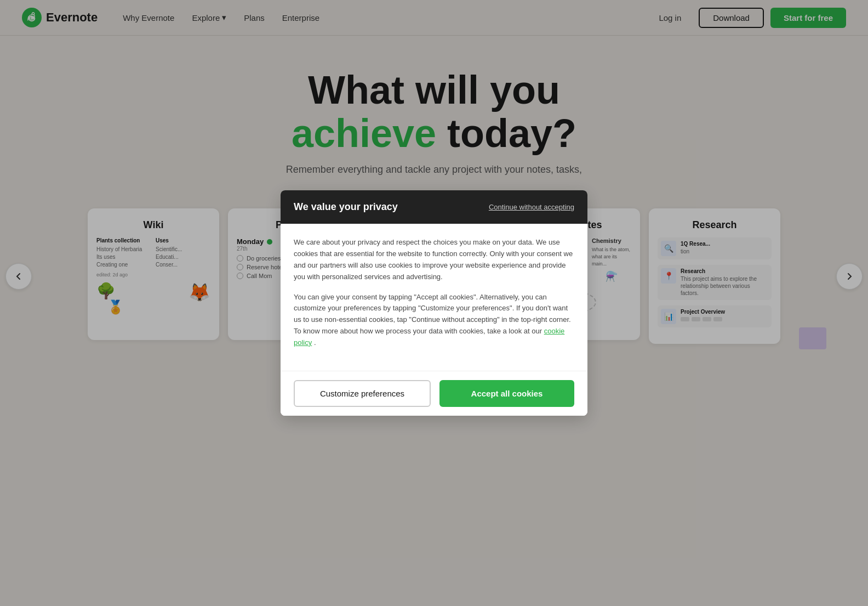 The image size is (868, 606). What do you see at coordinates (434, 207) in the screenshot?
I see `modal-header: We value your privacy Continue without a…` at bounding box center [434, 207].